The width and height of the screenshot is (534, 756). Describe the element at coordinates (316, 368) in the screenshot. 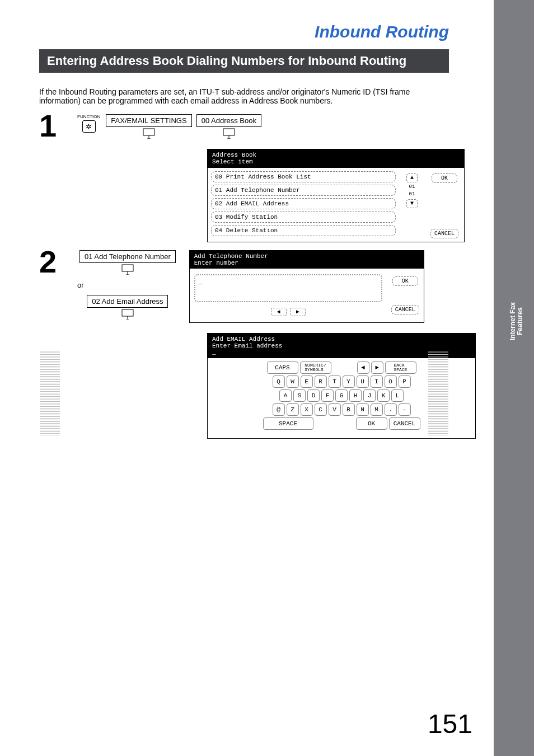

I see `numeric-symbols-key: NUMERIC/ SYMBOLS` at that location.